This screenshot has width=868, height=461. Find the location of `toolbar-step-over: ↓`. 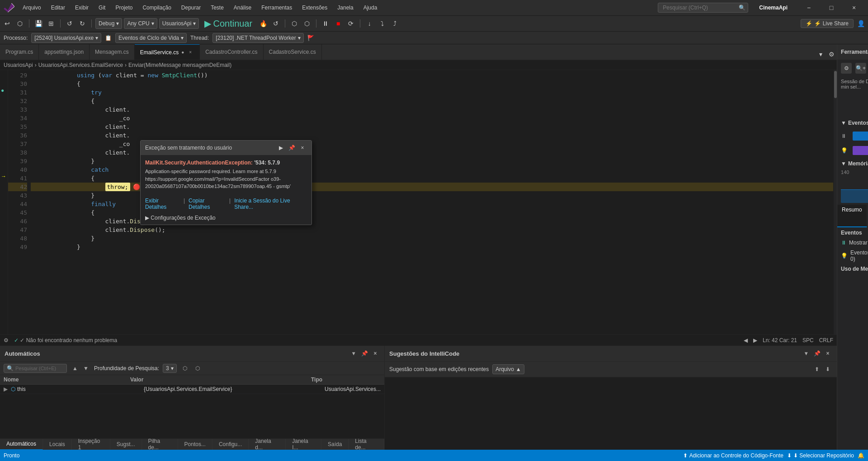

toolbar-step-over: ↓ is located at coordinates (369, 24).